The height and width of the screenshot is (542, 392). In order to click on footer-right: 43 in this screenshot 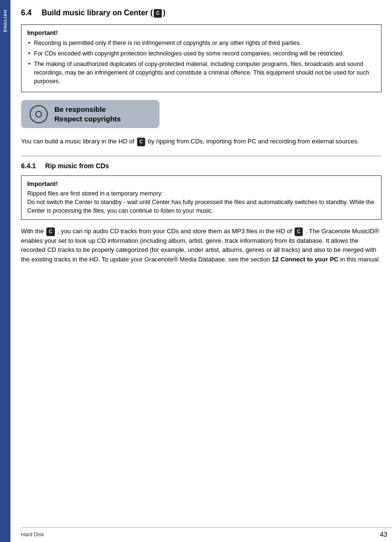, I will do `click(386, 534)`.